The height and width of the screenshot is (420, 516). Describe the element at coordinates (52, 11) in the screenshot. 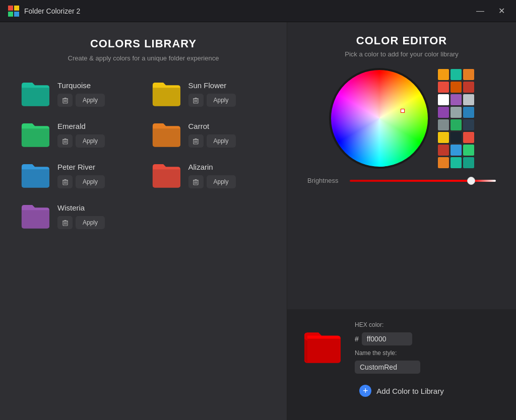

I see `app-title: Folder Colorizer 2` at that location.